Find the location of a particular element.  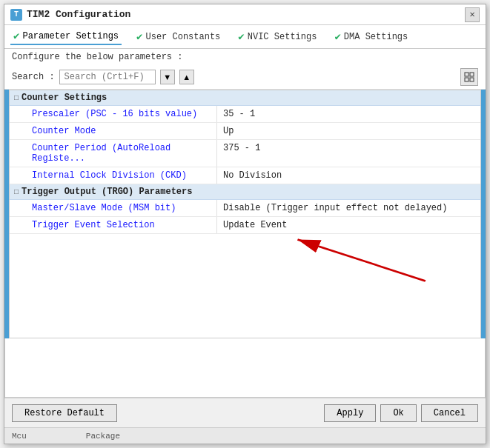

search-up-button: ▲ is located at coordinates (187, 77).